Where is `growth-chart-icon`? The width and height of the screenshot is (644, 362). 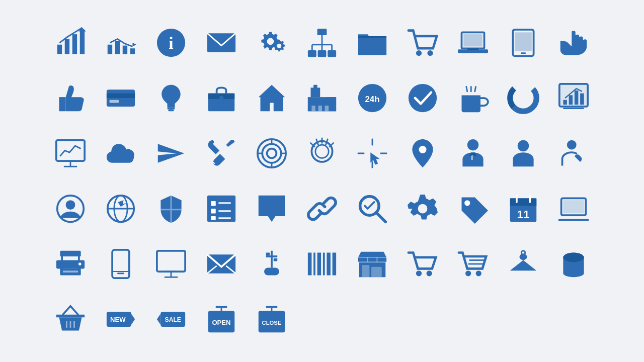
growth-chart-icon is located at coordinates (70, 43).